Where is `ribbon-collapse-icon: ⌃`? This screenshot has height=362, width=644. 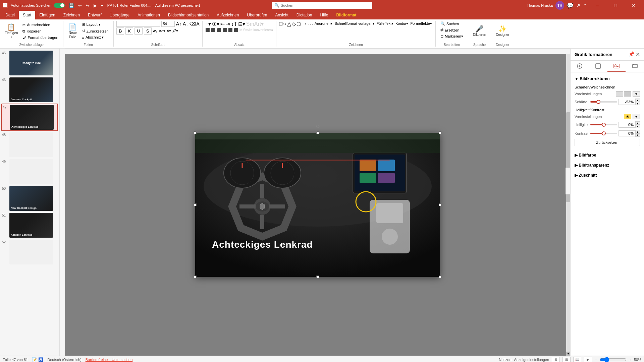 ribbon-collapse-icon: ⌃ is located at coordinates (585, 5).